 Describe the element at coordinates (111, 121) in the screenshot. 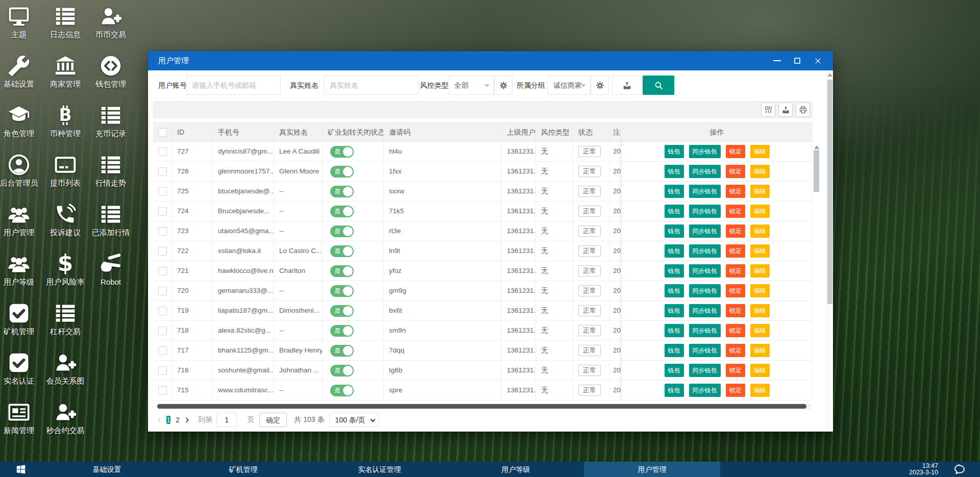

I see `desktop-icon: 充币记录` at that location.